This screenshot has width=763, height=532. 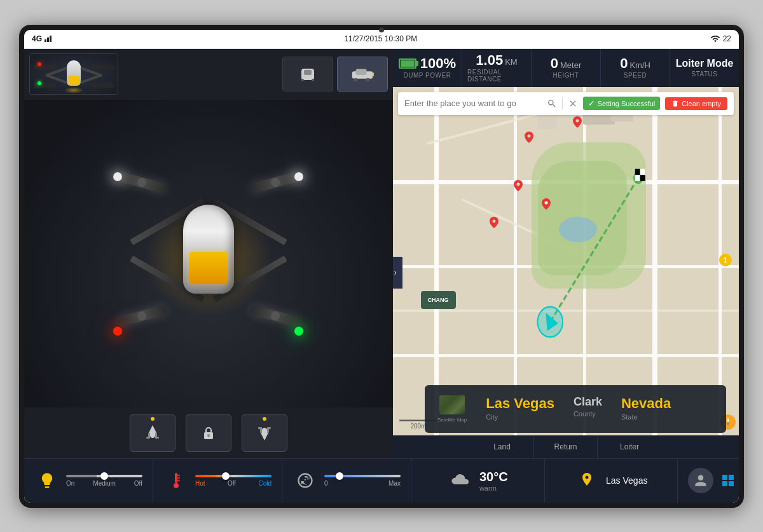 What do you see at coordinates (566, 68) in the screenshot?
I see `stats-bar: 100% Dump Power 1.05 KM Residual Distanc…` at bounding box center [566, 68].